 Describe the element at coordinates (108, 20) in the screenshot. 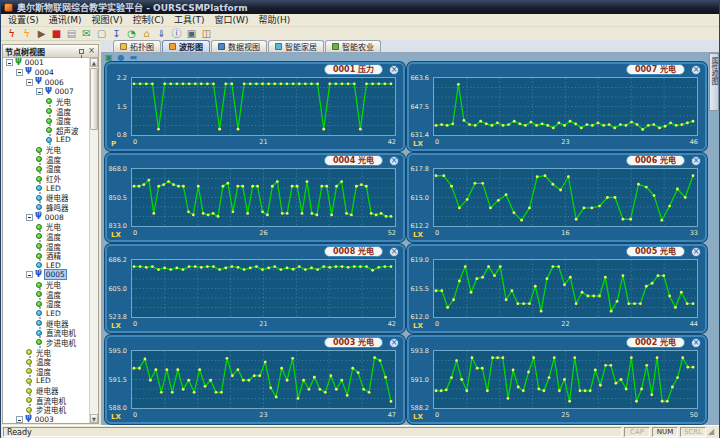

I see `menu-item: 视图(V)` at that location.